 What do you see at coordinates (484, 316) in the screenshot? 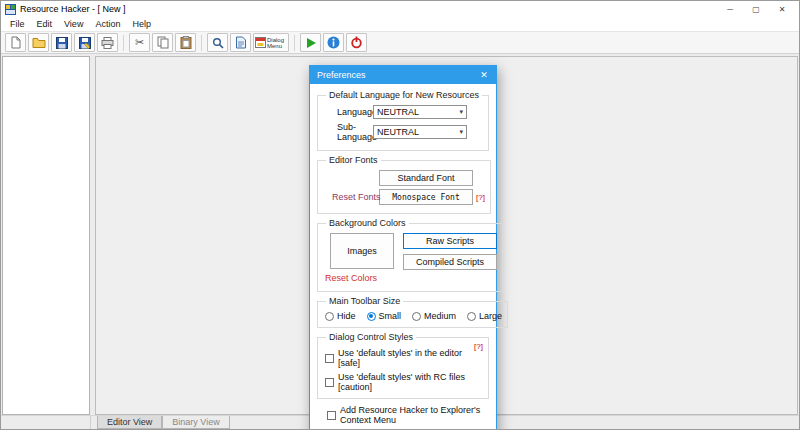
I see `radio-large: Large` at bounding box center [484, 316].